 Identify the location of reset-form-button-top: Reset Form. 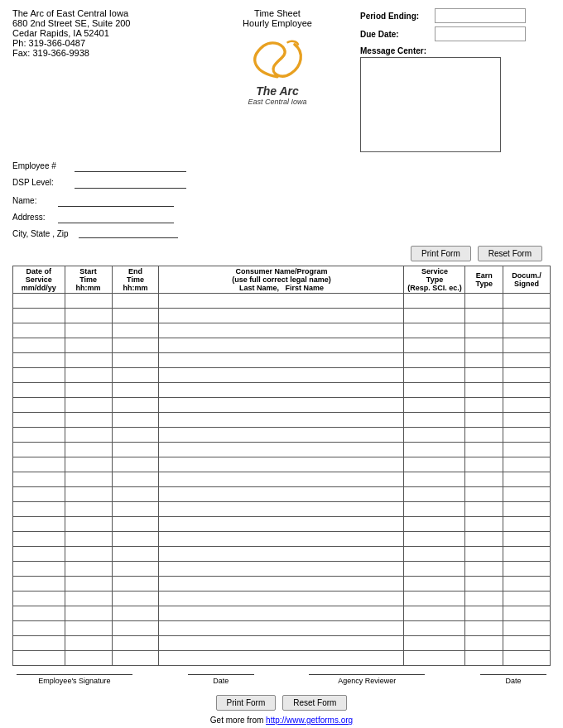
(510, 253).